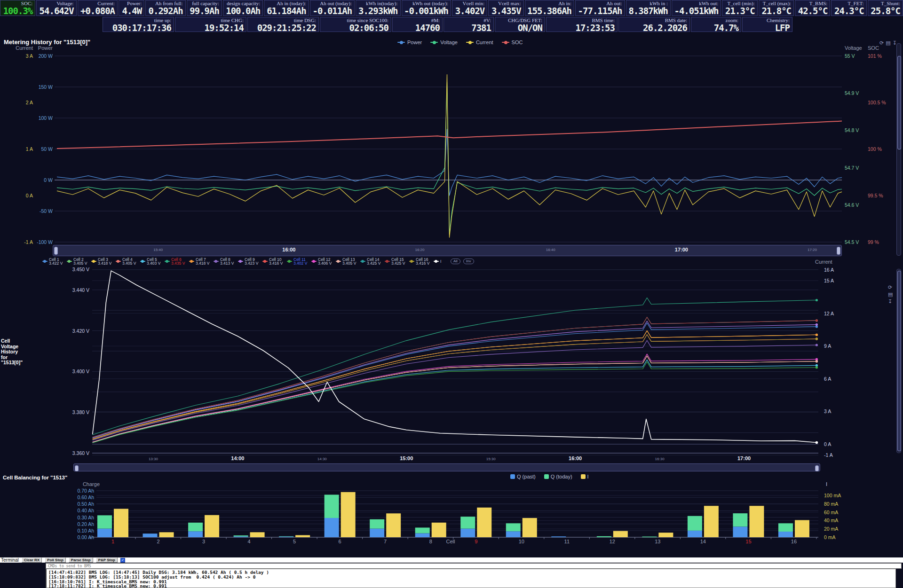  Describe the element at coordinates (201, 261) in the screenshot. I see `legend-item-cell-7: Cell 73.418 V` at that location.